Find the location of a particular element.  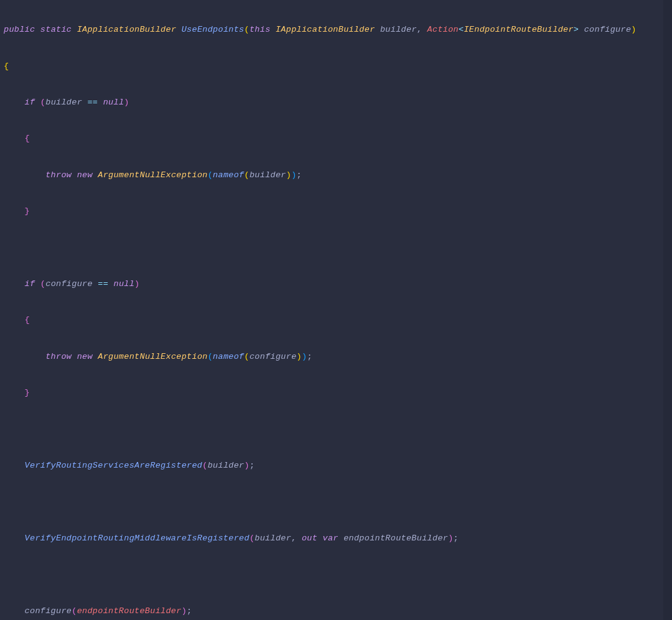

code-line: public static IApplicationBuilder UseEnd… is located at coordinates (336, 30).